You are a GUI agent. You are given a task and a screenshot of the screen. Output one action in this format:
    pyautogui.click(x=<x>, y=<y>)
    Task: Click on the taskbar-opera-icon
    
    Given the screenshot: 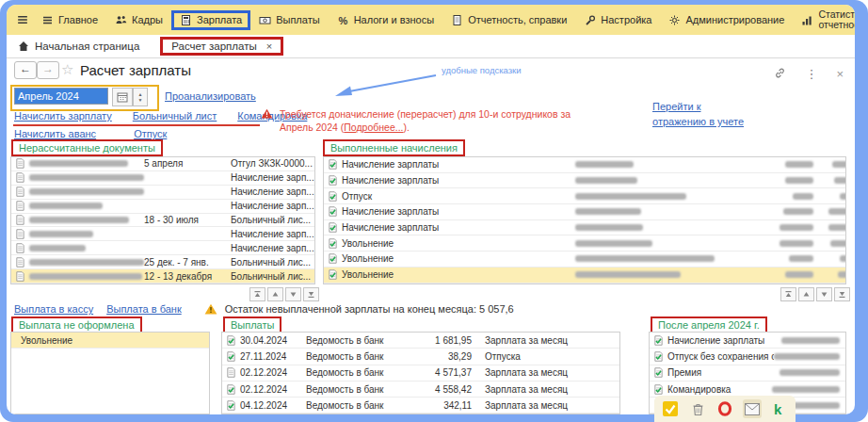 What is the action you would take?
    pyautogui.click(x=725, y=409)
    